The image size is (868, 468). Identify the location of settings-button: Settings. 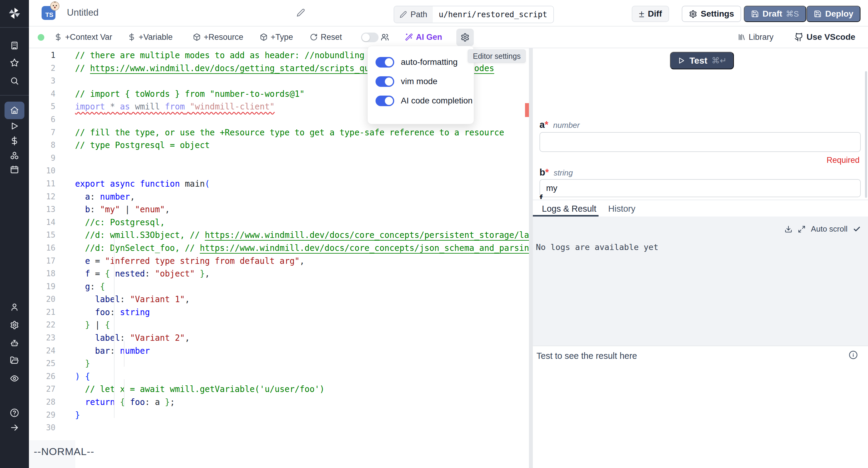
(711, 14).